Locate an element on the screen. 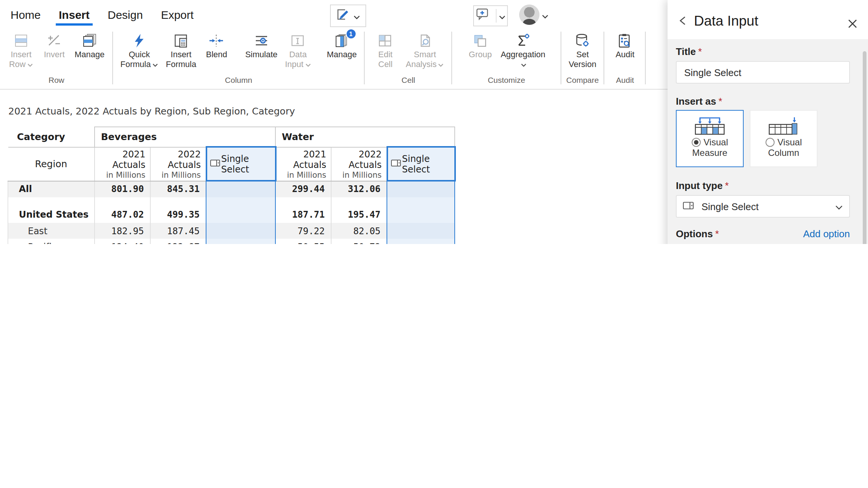 The height and width of the screenshot is (488, 868). button-label: Simulate is located at coordinates (261, 54).